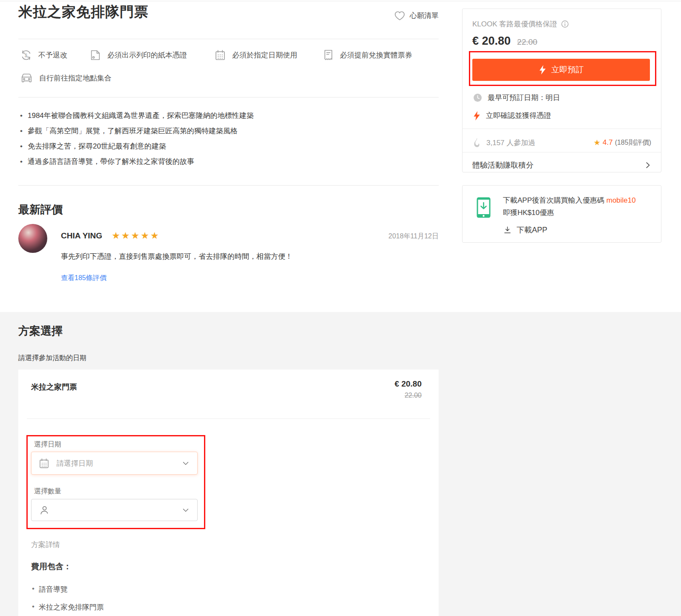 The width and height of the screenshot is (681, 616). Describe the element at coordinates (568, 70) in the screenshot. I see `book-now-label: 立即預訂` at that location.